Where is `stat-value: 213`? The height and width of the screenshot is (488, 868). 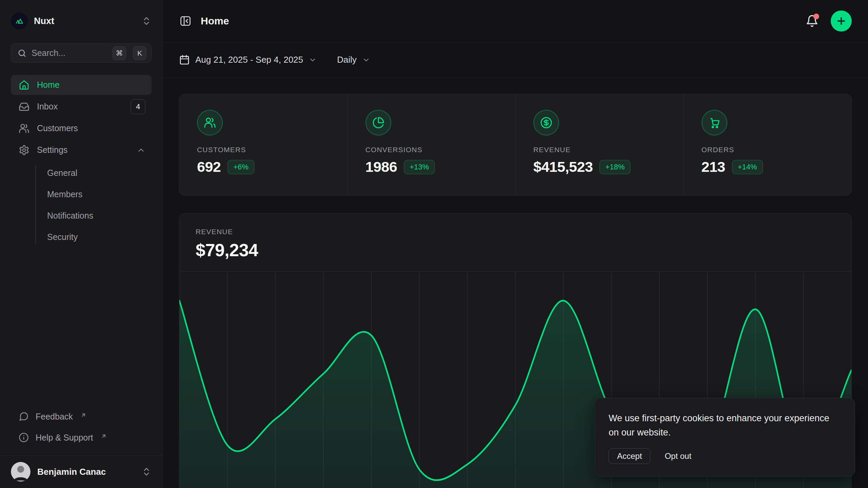
stat-value: 213 is located at coordinates (713, 167).